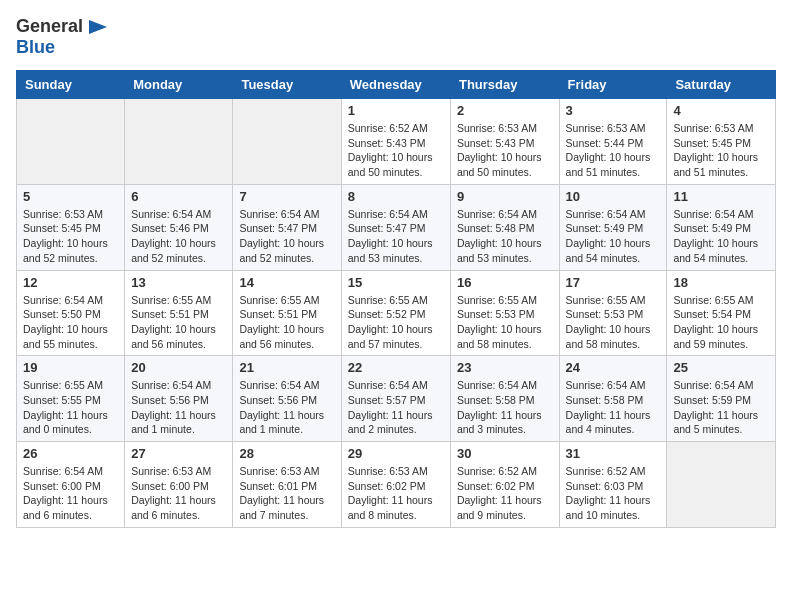 This screenshot has height=612, width=792. What do you see at coordinates (179, 313) in the screenshot?
I see `calendar-cell: 13Sunrise: 6:55 AM Sunset: 5:51 PM Dayli…` at bounding box center [179, 313].